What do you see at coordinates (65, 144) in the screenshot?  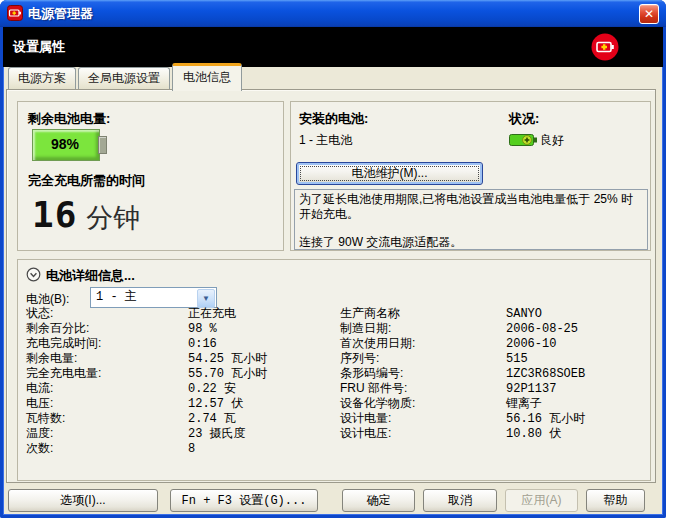 I see `battery-percent-value: 98%` at bounding box center [65, 144].